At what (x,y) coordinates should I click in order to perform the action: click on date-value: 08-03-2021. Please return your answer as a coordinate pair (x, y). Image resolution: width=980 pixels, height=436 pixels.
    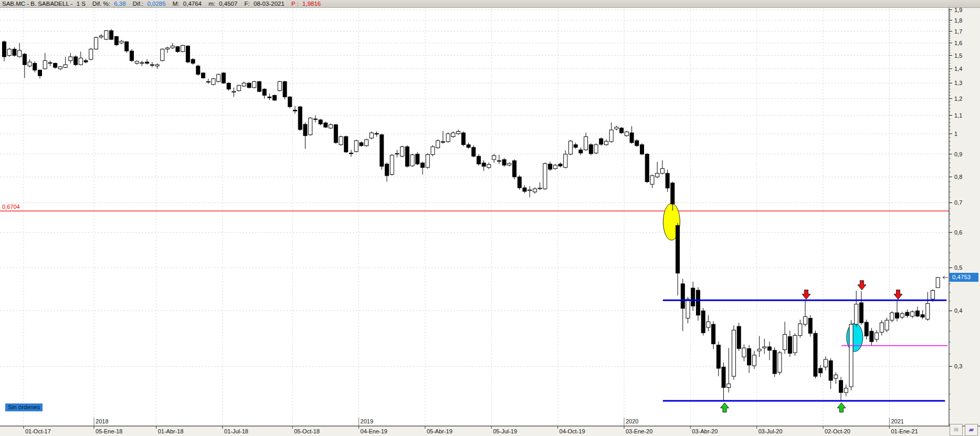
    Looking at the image, I should click on (269, 4).